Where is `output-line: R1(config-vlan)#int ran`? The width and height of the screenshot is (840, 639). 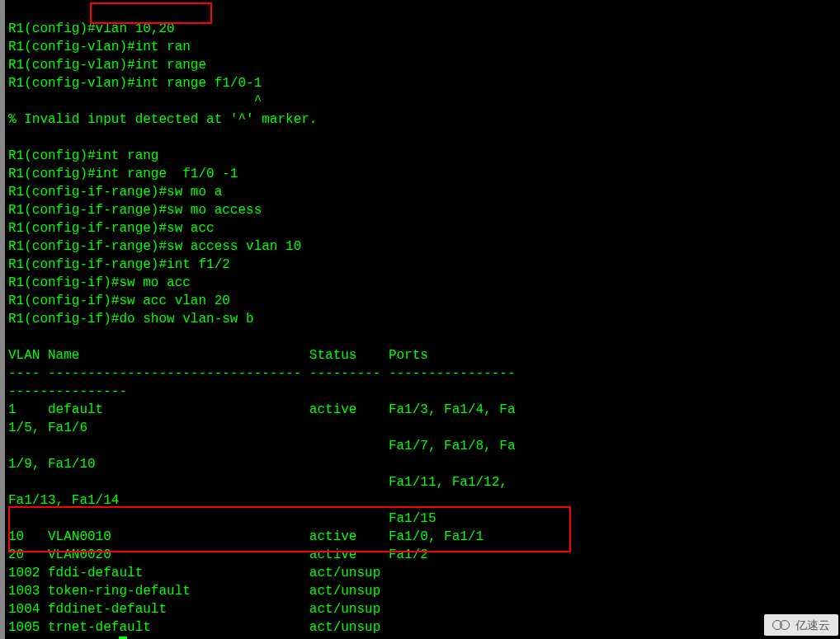 output-line: R1(config-vlan)#int ran is located at coordinates (99, 47).